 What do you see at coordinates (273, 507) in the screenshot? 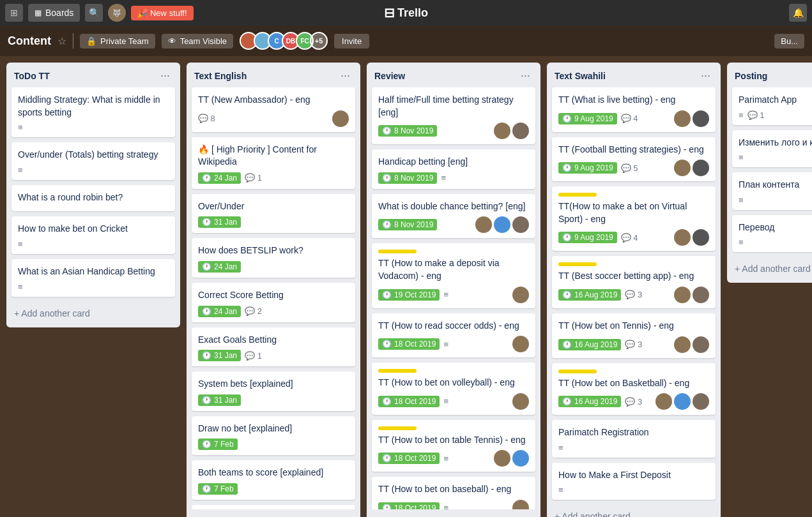
I see `card-te10: Goals Odd/even [explained]🕐 7 Feb` at bounding box center [273, 507].